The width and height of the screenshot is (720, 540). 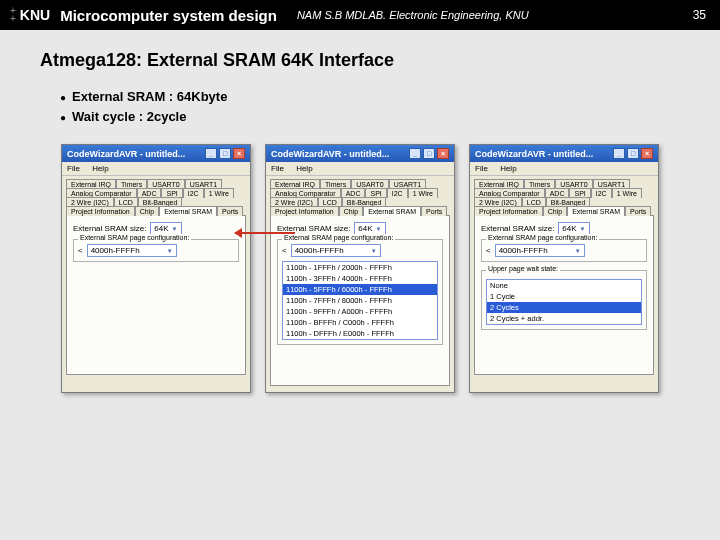 I want to click on wait-dropdown-list: None 1 Cycle 2 Cycles 2 Cycles + addr., so click(x=564, y=302).